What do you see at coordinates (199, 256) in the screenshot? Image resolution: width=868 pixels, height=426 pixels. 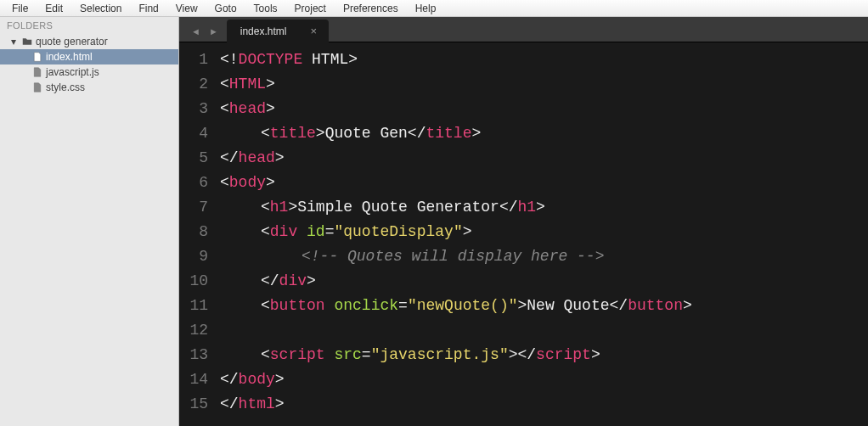 I see `line-number: 9` at bounding box center [199, 256].